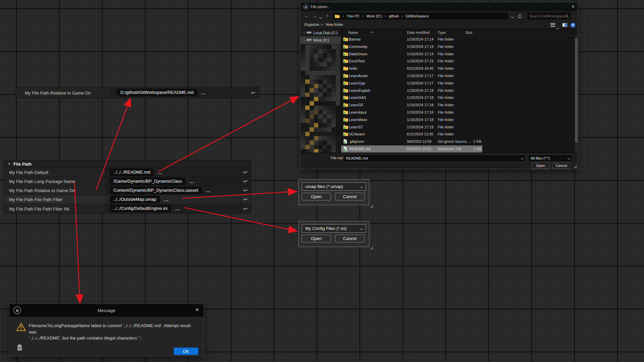 Image resolution: width=644 pixels, height=362 pixels. Describe the element at coordinates (561, 166) in the screenshot. I see `cancel-button: Cancel` at that location.